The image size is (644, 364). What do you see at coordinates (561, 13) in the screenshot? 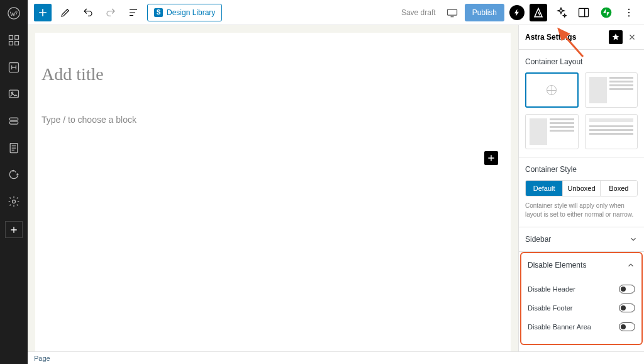
I see `ai-sparkle-icon` at bounding box center [561, 13].